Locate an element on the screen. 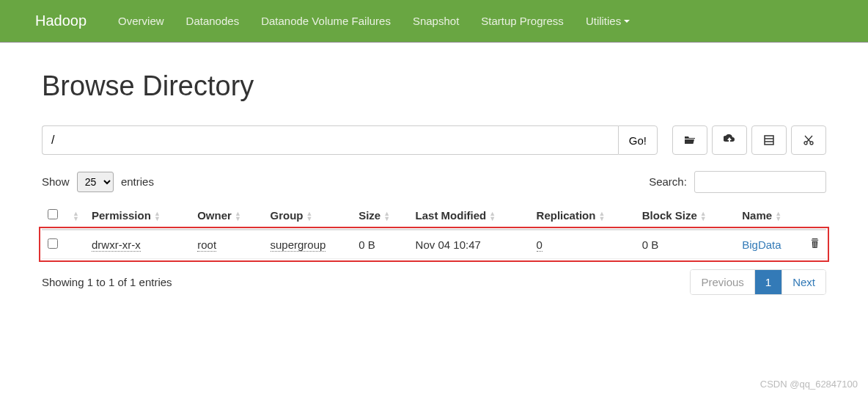 The width and height of the screenshot is (868, 394). col-size: Size▲▼ is located at coordinates (381, 216).